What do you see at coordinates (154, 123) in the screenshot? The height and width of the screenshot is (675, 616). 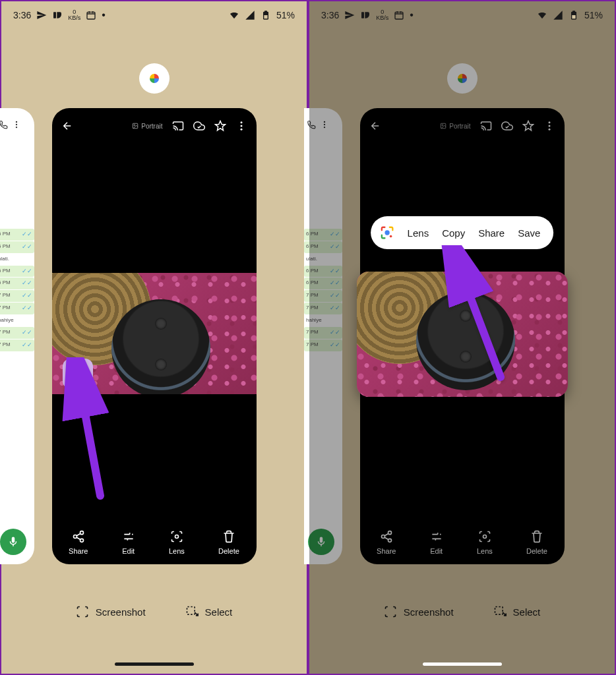 I see `photo-viewer-topbar: Portrait` at bounding box center [154, 123].